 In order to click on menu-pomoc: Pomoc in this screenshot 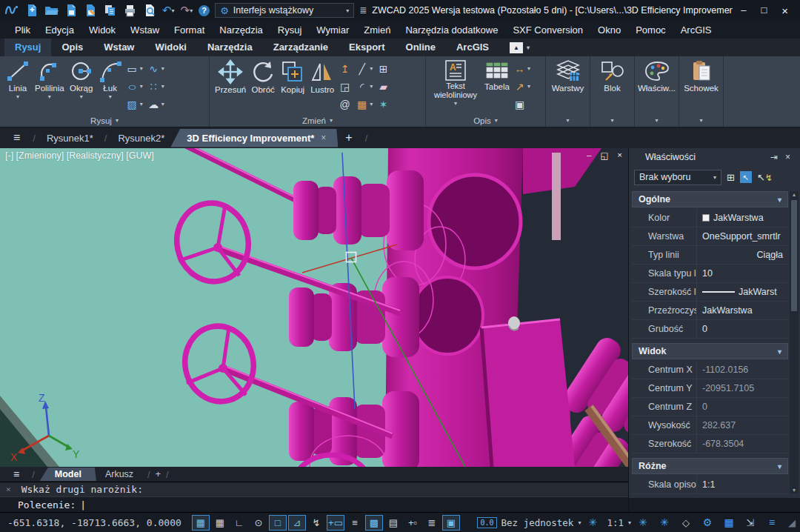, I will do `click(650, 30)`.